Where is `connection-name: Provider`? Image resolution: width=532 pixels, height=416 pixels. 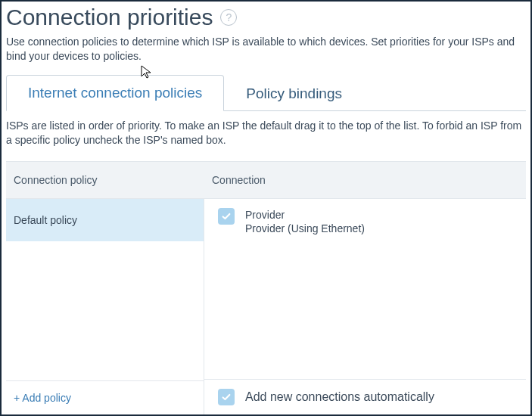
connection-name: Provider is located at coordinates (305, 215).